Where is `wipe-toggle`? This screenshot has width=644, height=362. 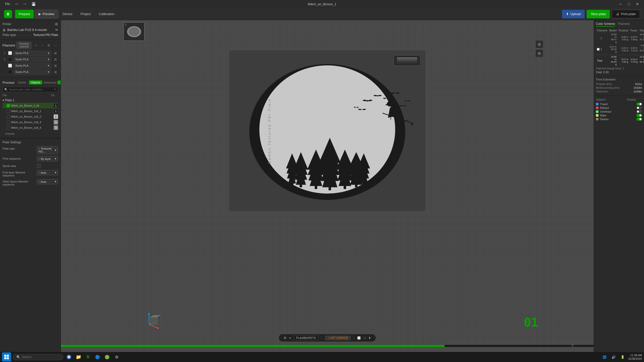 wipe-toggle is located at coordinates (639, 115).